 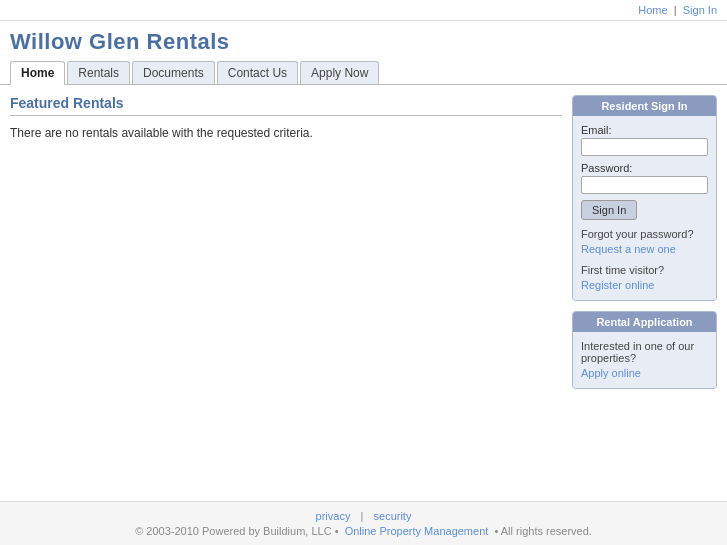 I want to click on footer: privacy | security © 2003-2010 Powered b…, so click(x=364, y=523).